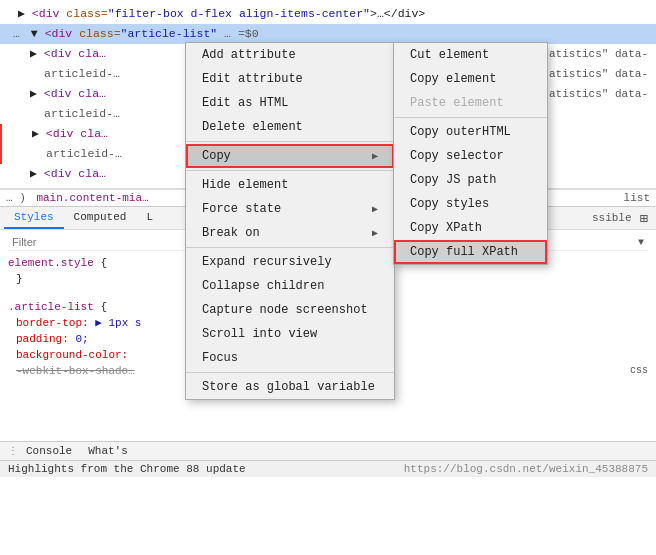 The width and height of the screenshot is (656, 555). What do you see at coordinates (470, 180) in the screenshot?
I see `menu-copy-js-path: Copy JS path` at bounding box center [470, 180].